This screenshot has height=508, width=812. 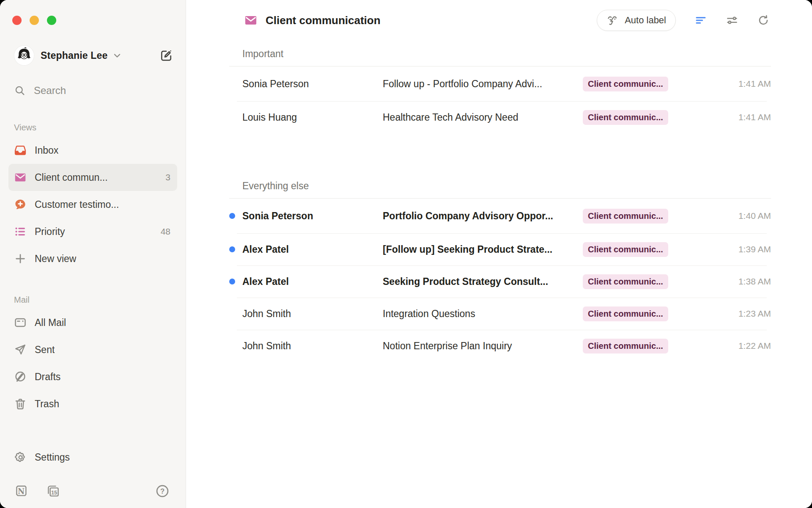 I want to click on chevron-down-icon, so click(x=117, y=55).